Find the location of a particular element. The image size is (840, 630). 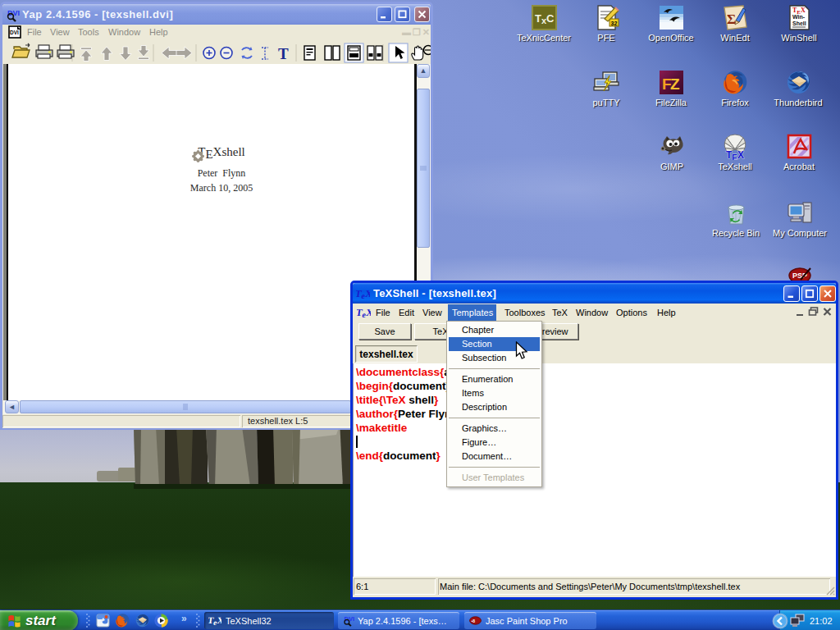

svg-text: Σ is located at coordinates (732, 20).